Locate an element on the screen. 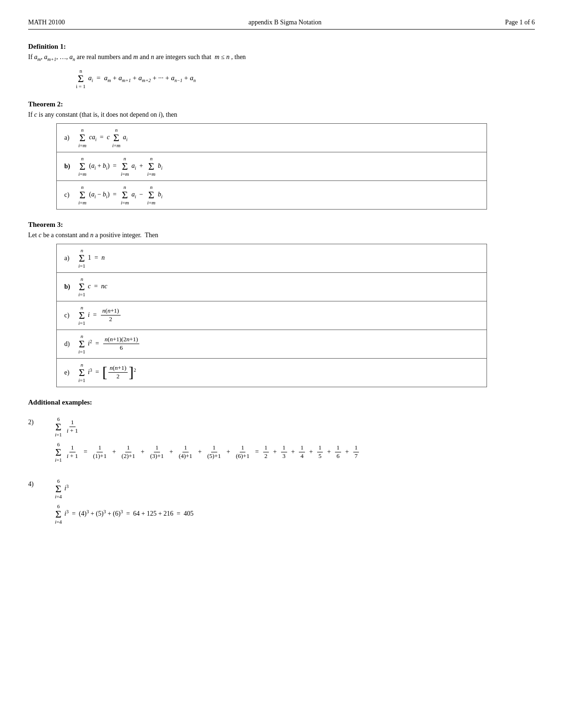 The height and width of the screenshot is (728, 563). example-2-number: 2) is located at coordinates (41, 442).